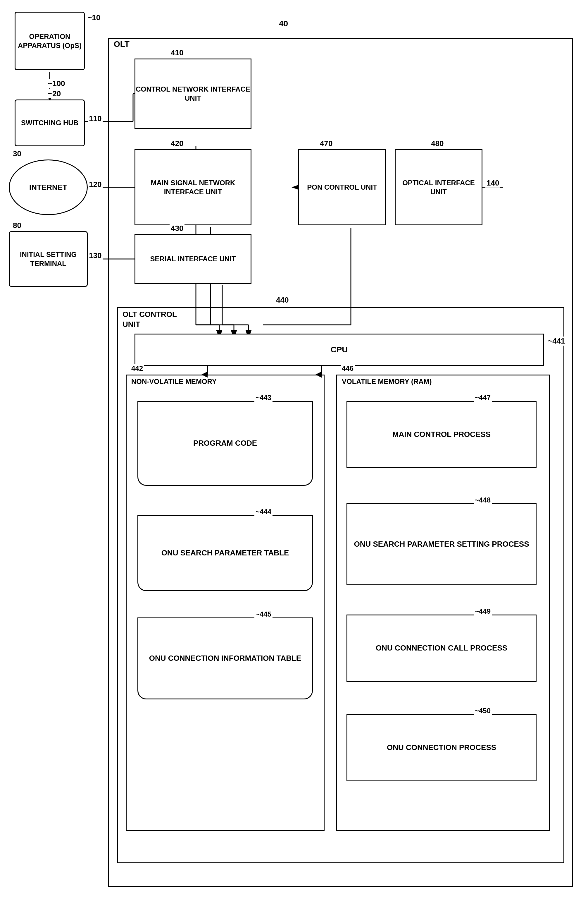  I want to click on cpu-box: CPU, so click(339, 350).